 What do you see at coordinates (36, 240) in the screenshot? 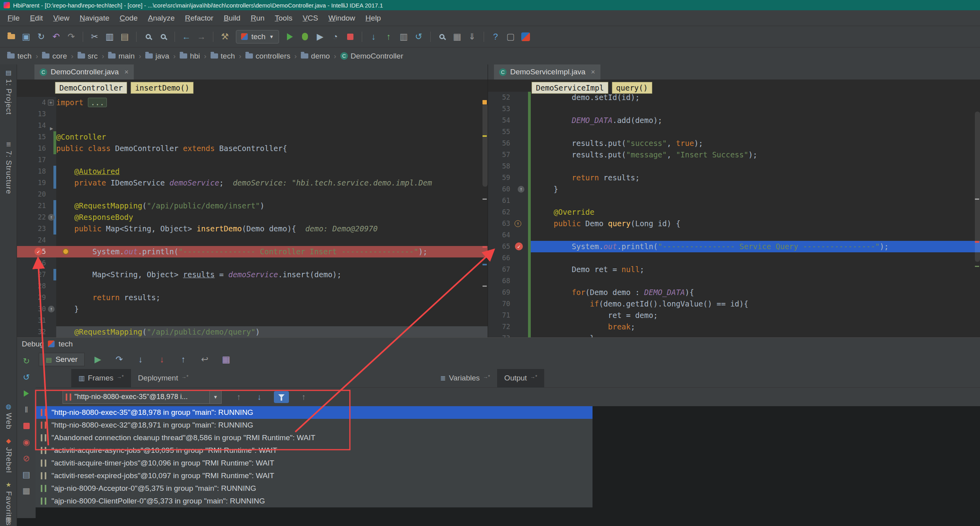
I see `gutter-24: 24` at bounding box center [36, 240].